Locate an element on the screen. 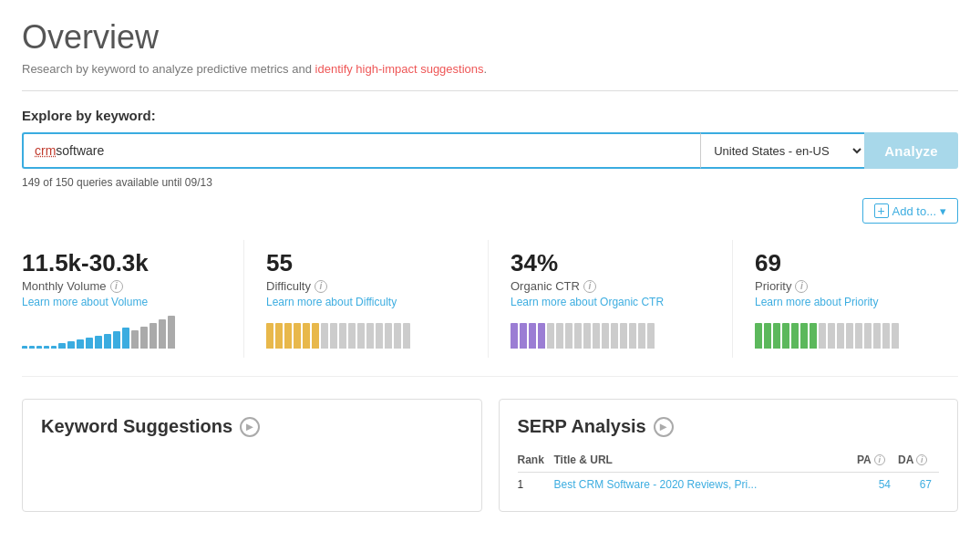 The height and width of the screenshot is (542, 980). chevron-down-icon: ▾ is located at coordinates (943, 212).